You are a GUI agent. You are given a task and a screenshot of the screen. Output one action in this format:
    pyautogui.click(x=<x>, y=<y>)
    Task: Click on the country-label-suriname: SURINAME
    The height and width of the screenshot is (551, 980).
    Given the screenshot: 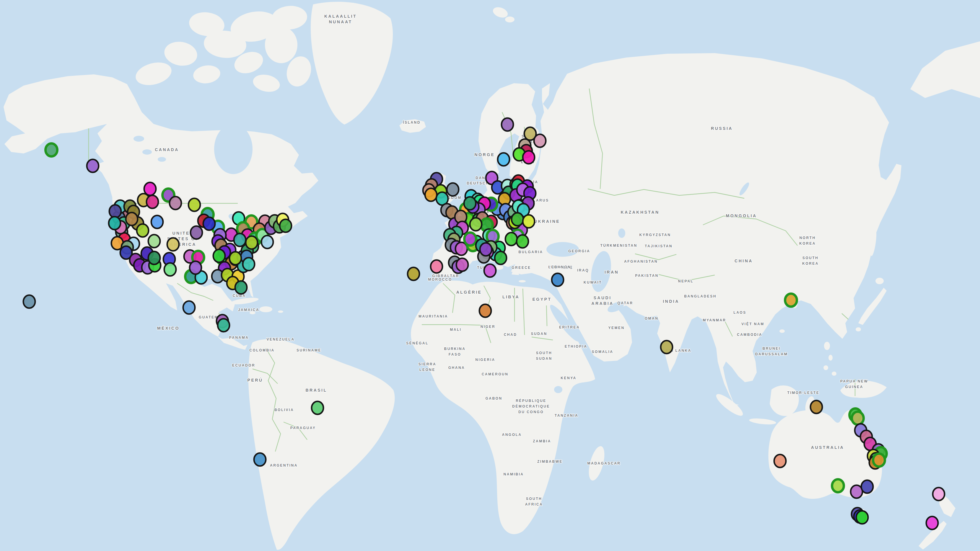 What is the action you would take?
    pyautogui.click(x=309, y=351)
    